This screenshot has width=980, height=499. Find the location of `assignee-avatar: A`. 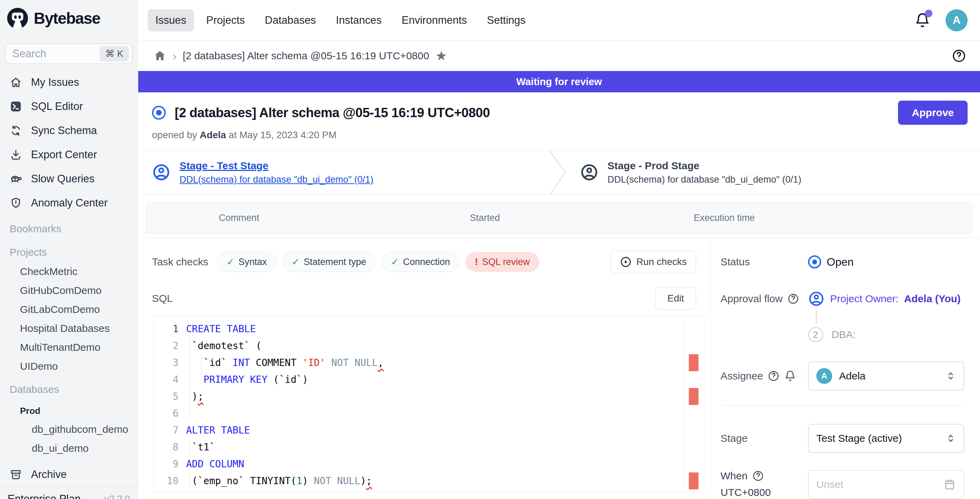

assignee-avatar: A is located at coordinates (824, 376).